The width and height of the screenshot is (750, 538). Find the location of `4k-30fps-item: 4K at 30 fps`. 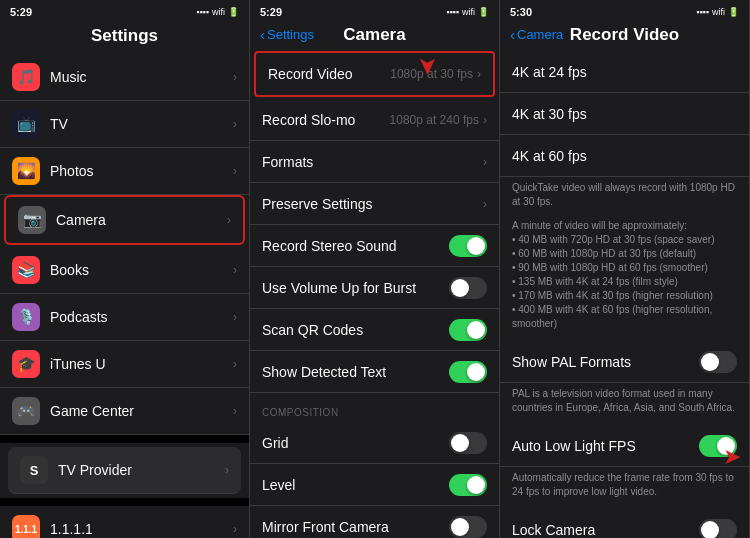

4k-30fps-item: 4K at 30 fps is located at coordinates (624, 114).